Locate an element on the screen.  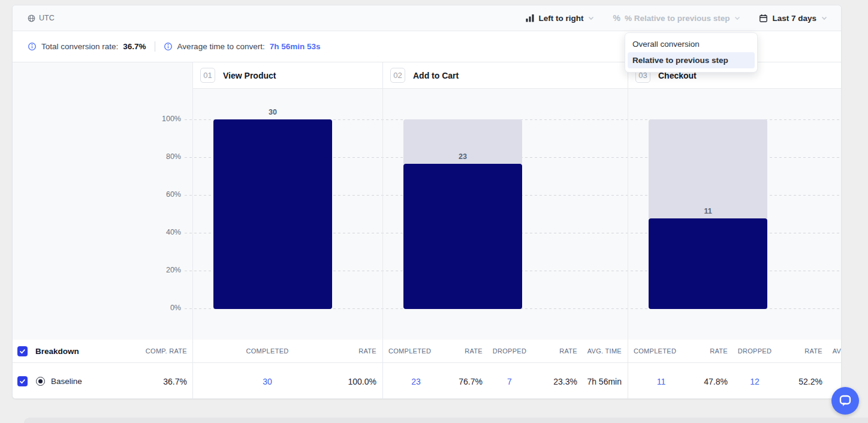
dropped-value-link: 7 is located at coordinates (510, 382).